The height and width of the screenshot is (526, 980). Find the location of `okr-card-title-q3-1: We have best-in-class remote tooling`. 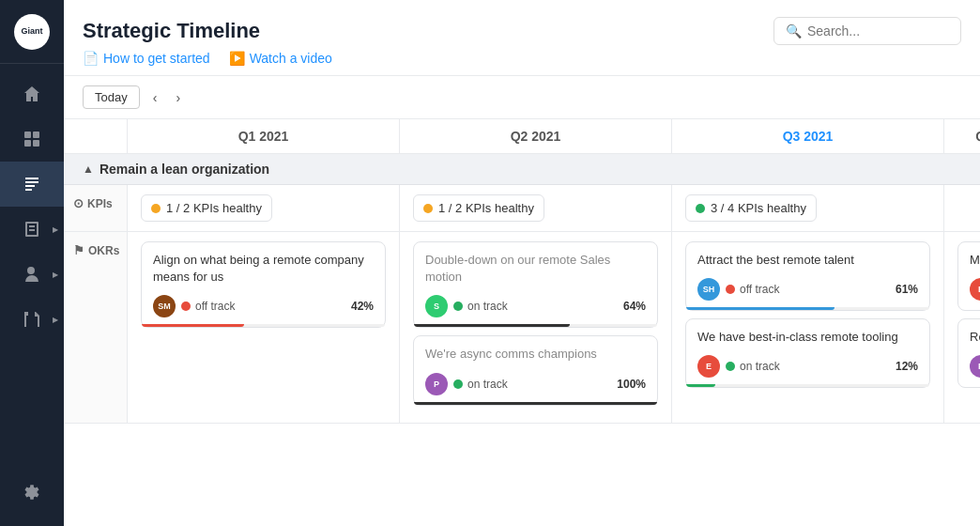

okr-card-title-q3-1: We have best-in-class remote tooling is located at coordinates (807, 337).